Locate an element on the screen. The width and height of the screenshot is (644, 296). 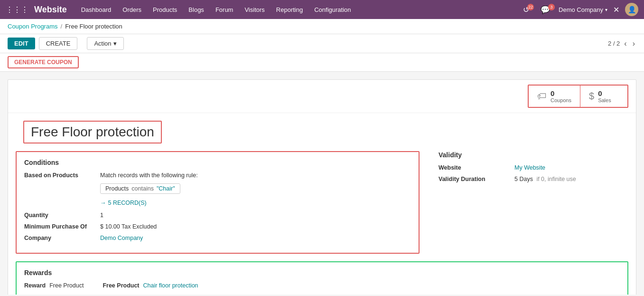
coupon-icon: 🏷 is located at coordinates (542, 96).